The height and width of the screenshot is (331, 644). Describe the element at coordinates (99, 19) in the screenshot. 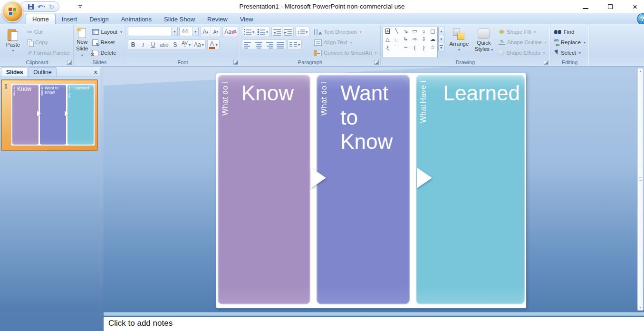

I see `tab-design: Design` at that location.